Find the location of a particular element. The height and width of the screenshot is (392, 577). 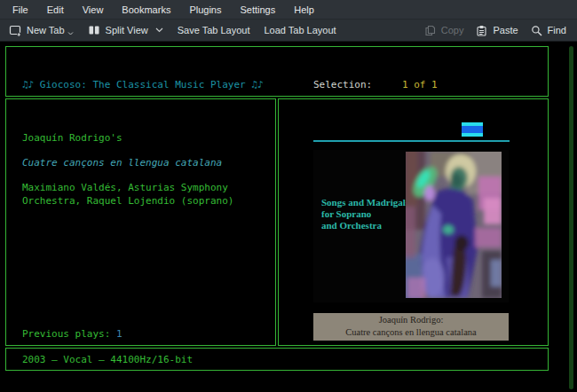

new-tab-label: New Tab is located at coordinates (46, 30).